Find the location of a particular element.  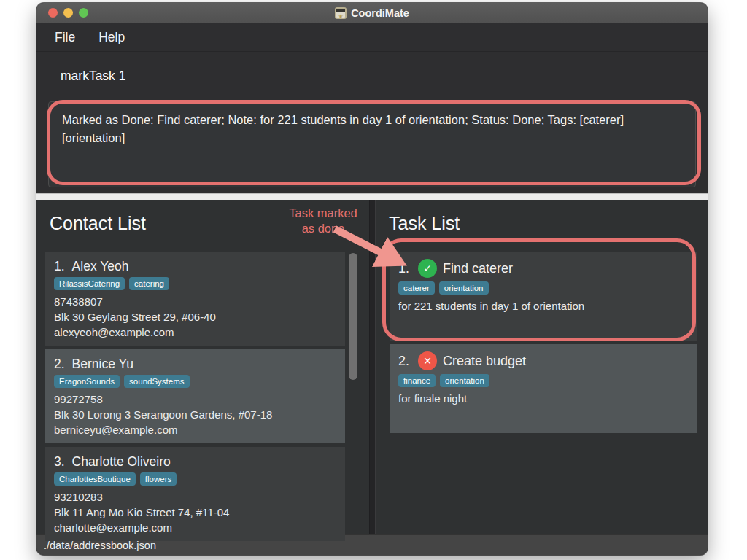

tag-badge: finance is located at coordinates (417, 381).